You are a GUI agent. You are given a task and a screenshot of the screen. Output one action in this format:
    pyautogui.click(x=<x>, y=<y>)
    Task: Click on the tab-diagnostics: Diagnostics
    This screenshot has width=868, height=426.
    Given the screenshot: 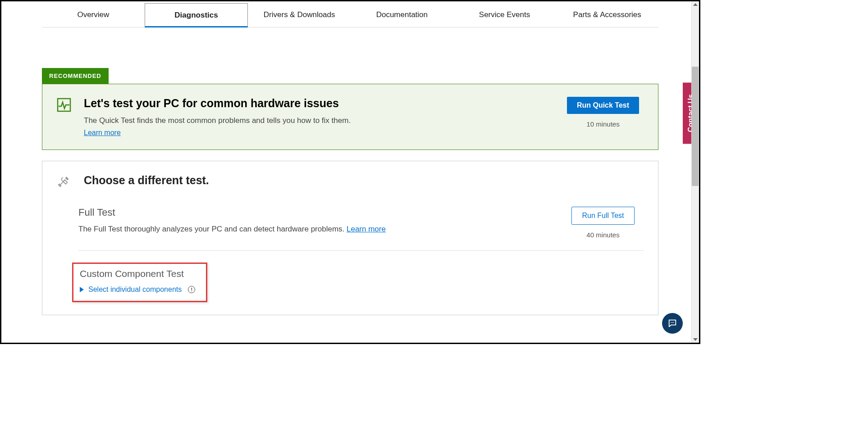 What is the action you would take?
    pyautogui.click(x=196, y=15)
    